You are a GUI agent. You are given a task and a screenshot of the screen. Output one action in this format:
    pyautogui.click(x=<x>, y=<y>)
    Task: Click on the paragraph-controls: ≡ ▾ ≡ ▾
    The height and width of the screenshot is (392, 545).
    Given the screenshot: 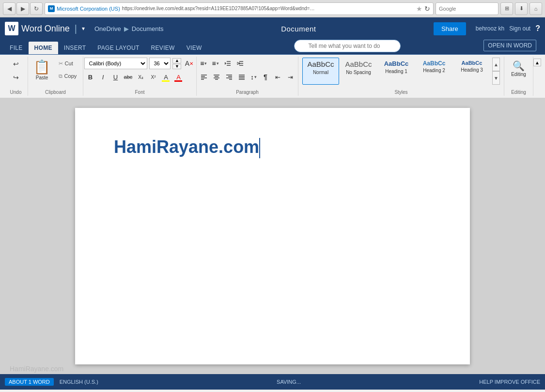 What is the action you would take?
    pyautogui.click(x=247, y=75)
    